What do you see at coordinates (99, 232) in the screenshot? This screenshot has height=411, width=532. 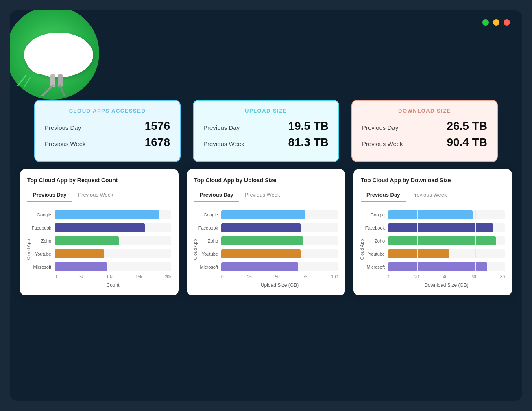 I see `chart-card-request-count: Top Cloud App by Request CountPrevious D…` at bounding box center [99, 232].